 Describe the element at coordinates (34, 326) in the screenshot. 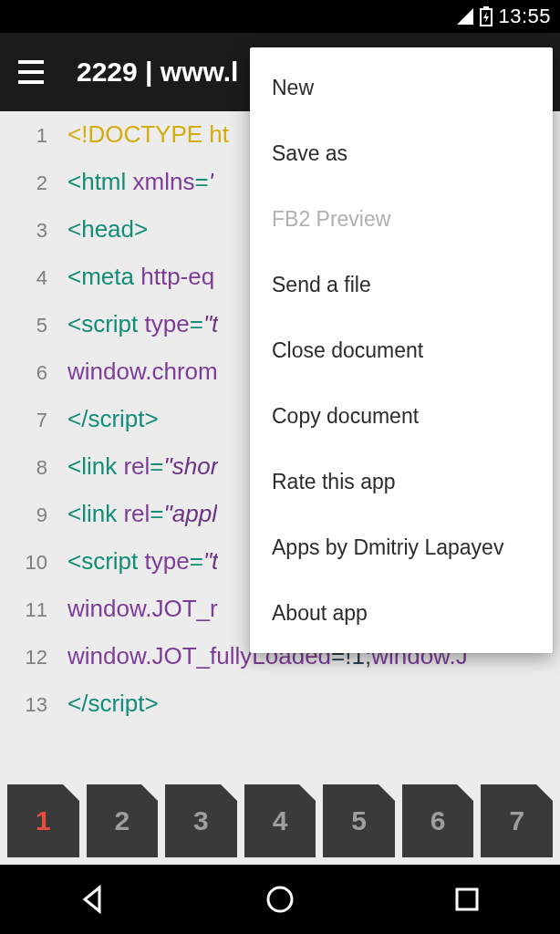

I see `line-number: 5` at that location.